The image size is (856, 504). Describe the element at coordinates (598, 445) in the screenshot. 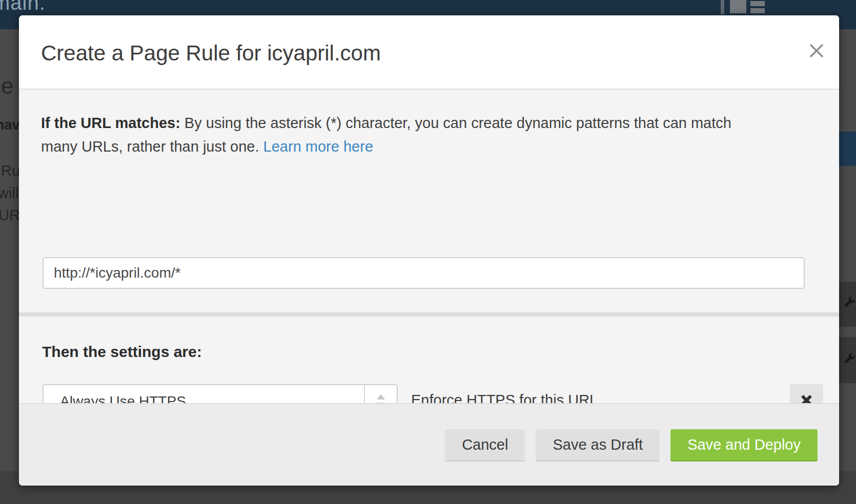

I see `save-as-draft-button: Save as Draft` at that location.